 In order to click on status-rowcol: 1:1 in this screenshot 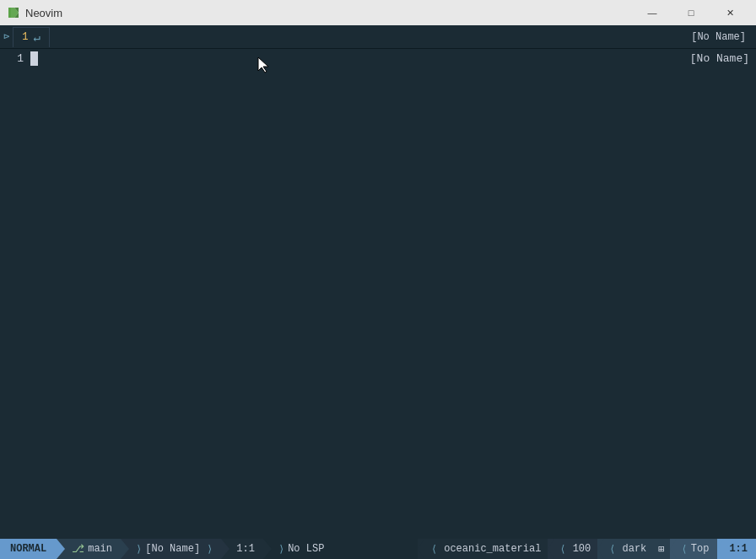, I will do `click(737, 549)`.